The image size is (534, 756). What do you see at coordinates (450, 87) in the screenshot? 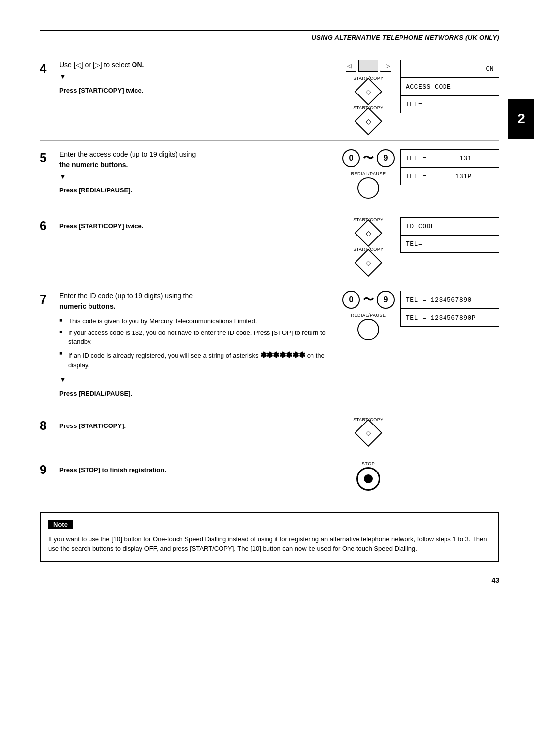
I see `lcd-access-code: ACCESS CODE` at bounding box center [450, 87].